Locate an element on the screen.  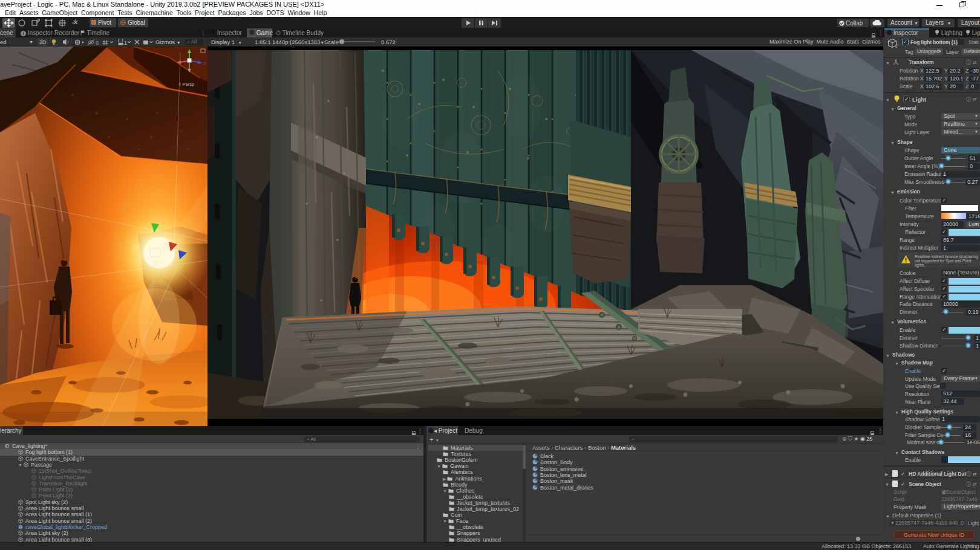
svg-text: < Persp is located at coordinates (186, 85).